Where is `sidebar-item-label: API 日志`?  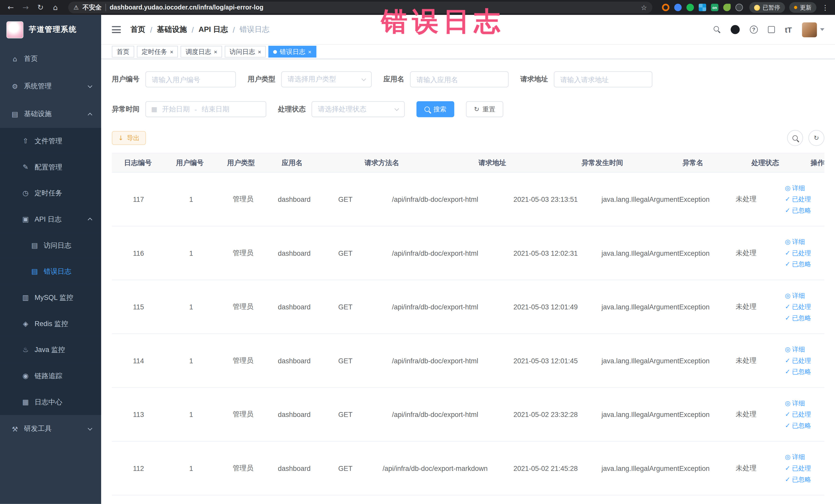
sidebar-item-label: API 日志 is located at coordinates (48, 219).